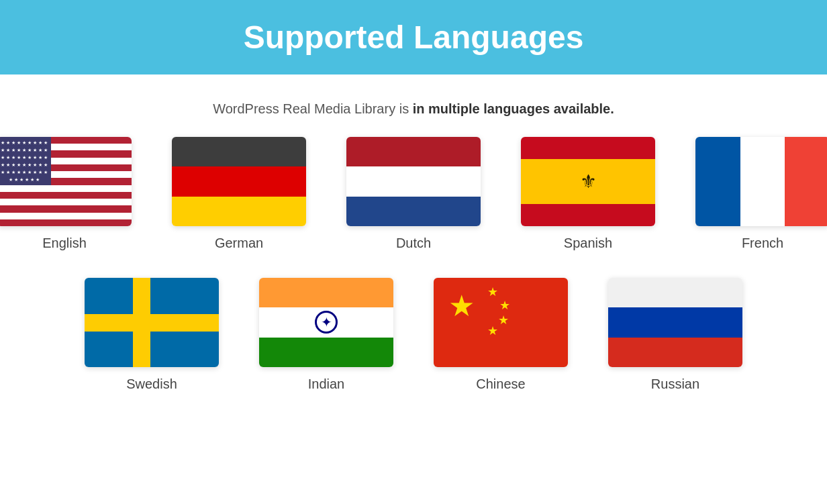 The width and height of the screenshot is (827, 504). Describe the element at coordinates (514, 109) in the screenshot. I see `subtitle-emphasis: in multiple languages available.` at that location.